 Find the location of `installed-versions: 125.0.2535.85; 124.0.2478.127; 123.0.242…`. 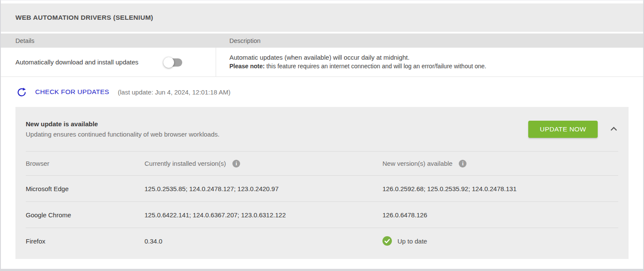

installed-versions: 125.0.2535.85; 124.0.2478.127; 123.0.242… is located at coordinates (263, 189).